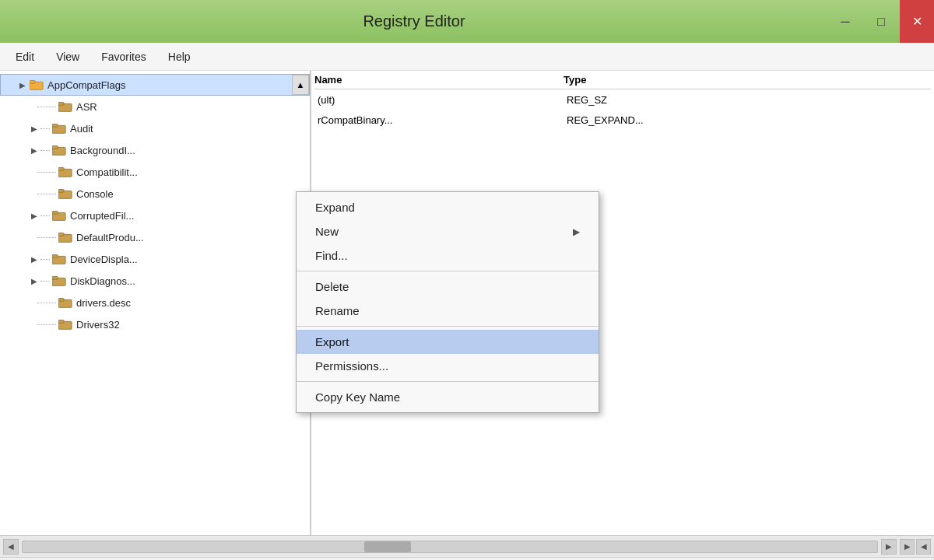  What do you see at coordinates (634, 79) in the screenshot?
I see `column-type-header: Type` at bounding box center [634, 79].